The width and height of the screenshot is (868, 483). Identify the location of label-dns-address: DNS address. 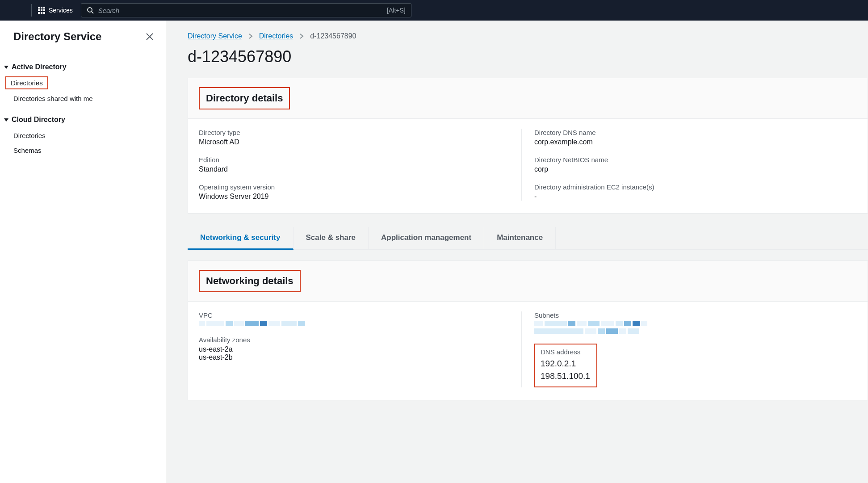
(566, 352).